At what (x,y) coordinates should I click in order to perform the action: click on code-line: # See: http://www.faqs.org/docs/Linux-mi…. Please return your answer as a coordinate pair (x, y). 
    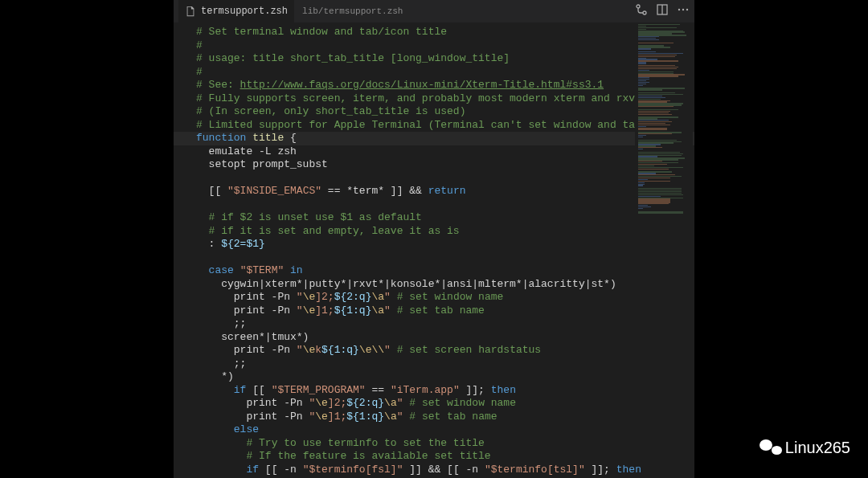
    Looking at the image, I should click on (445, 85).